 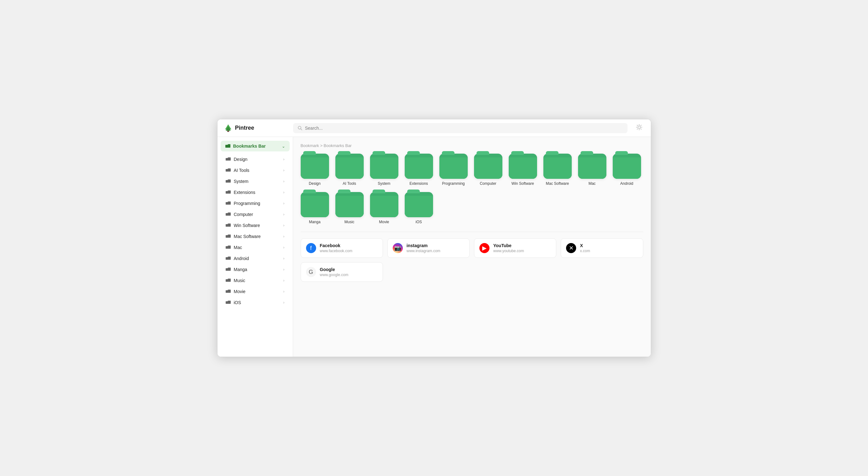 What do you see at coordinates (509, 251) in the screenshot?
I see `bookmark-url: www.youtube.com` at bounding box center [509, 251].